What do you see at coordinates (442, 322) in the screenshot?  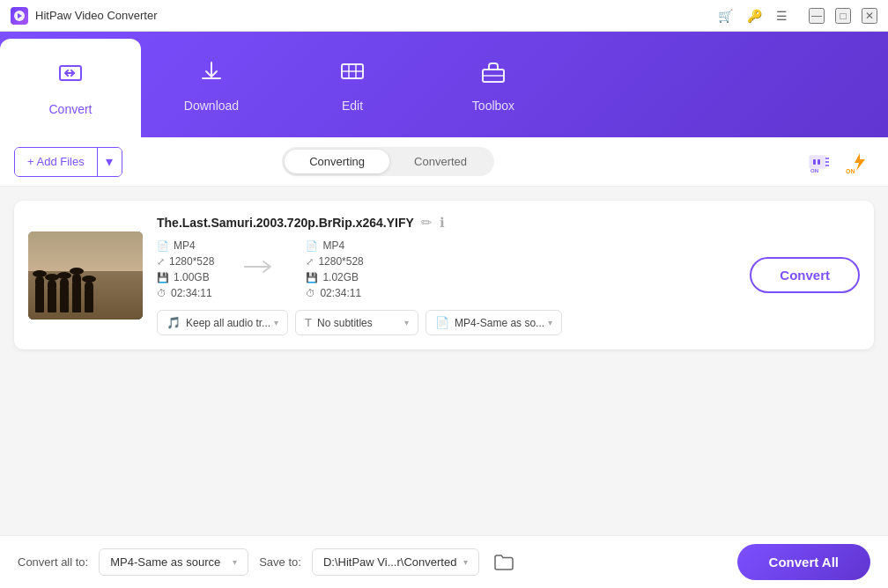 I see `format-file-icon: 📄` at bounding box center [442, 322].